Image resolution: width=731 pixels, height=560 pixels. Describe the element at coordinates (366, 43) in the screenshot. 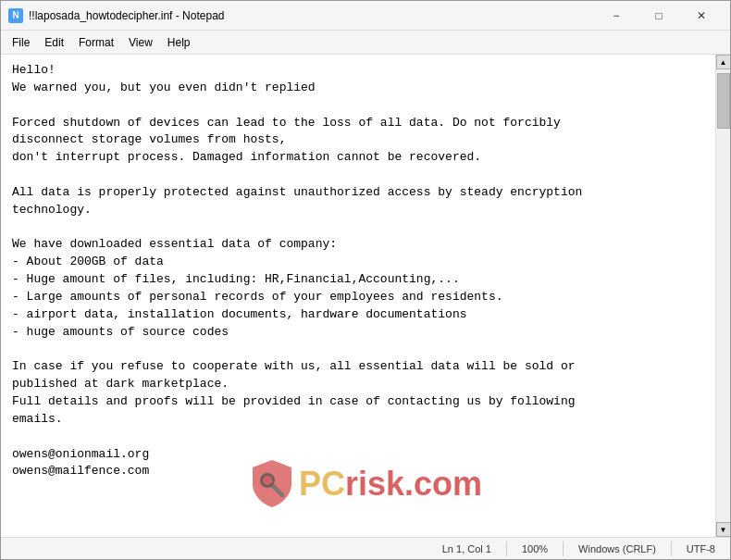

I see `menu-bar: File Edit Format View Help` at that location.